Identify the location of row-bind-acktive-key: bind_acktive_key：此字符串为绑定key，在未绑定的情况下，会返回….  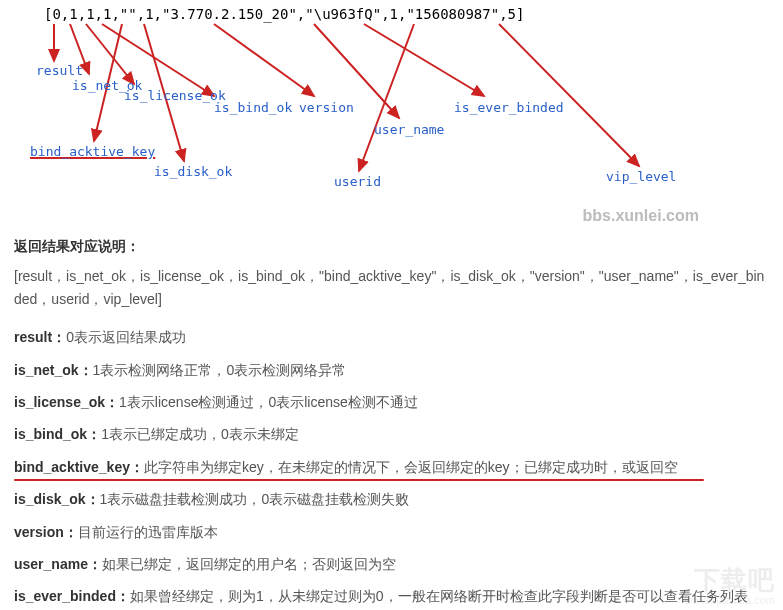
(392, 467).